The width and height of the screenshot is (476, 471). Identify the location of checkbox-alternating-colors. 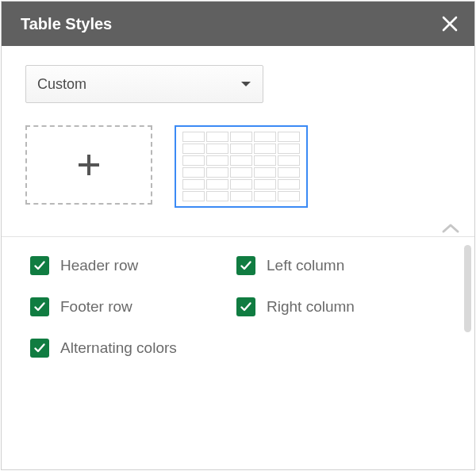
(40, 348).